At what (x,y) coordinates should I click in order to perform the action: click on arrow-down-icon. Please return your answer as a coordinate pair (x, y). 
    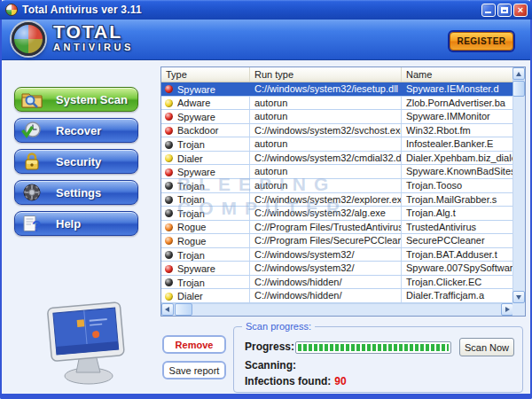
    Looking at the image, I should click on (519, 298).